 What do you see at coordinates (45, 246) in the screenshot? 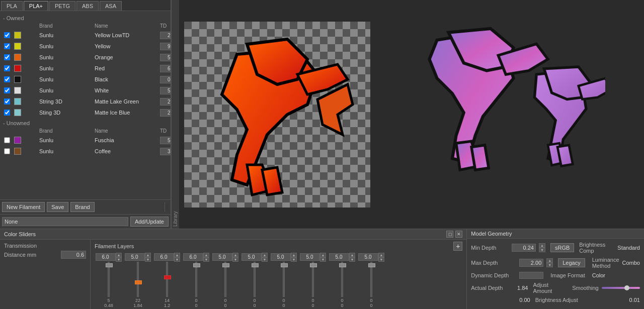
I see `transmission-row: Transmission` at bounding box center [45, 246].